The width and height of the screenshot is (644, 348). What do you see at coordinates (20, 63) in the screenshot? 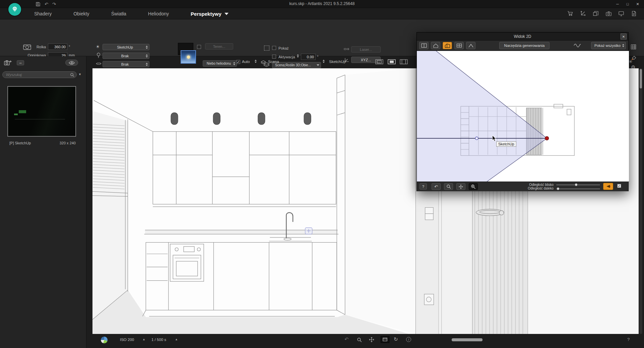
I see `remove-viewpoint-button: –` at bounding box center [20, 63].